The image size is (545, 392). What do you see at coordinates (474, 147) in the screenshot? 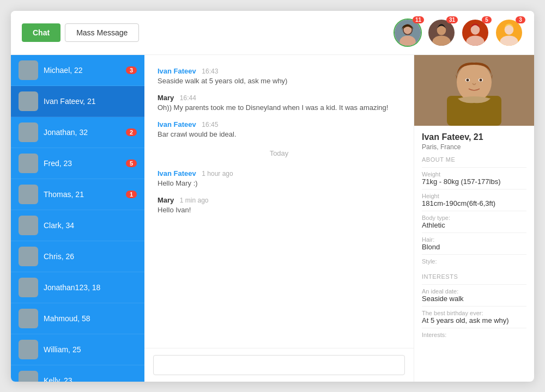
I see `profile-location: Paris, France` at bounding box center [474, 147].